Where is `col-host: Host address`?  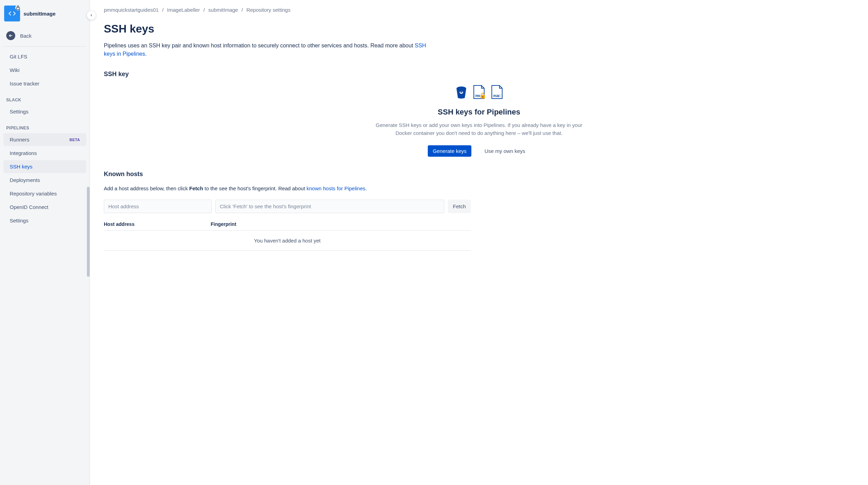
col-host: Host address is located at coordinates (119, 224).